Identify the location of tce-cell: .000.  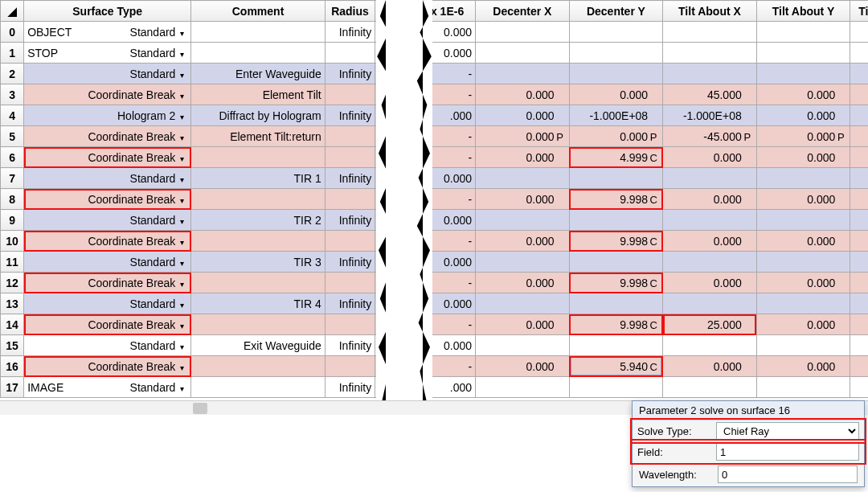
(442, 116).